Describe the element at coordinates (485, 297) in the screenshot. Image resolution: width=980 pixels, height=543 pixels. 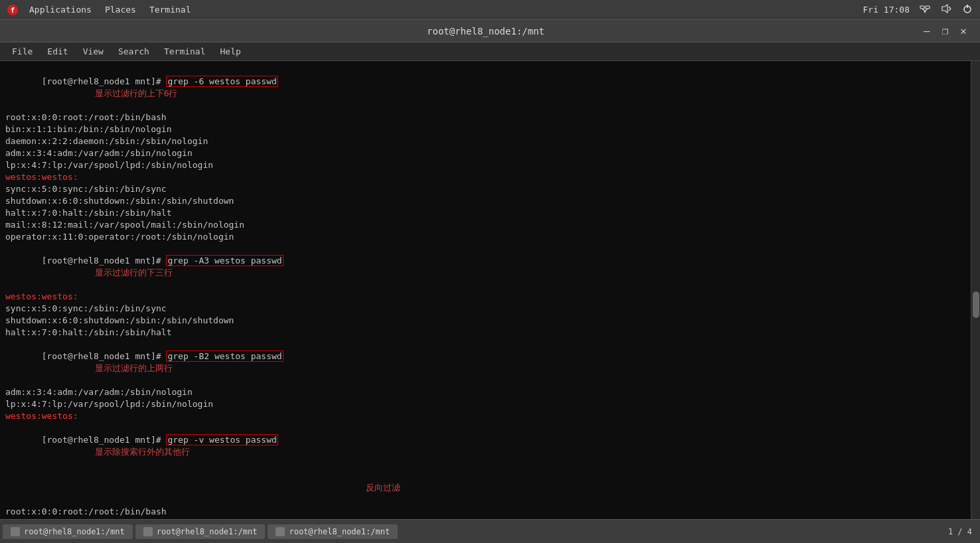
I see `line-14: westos:westos:` at that location.